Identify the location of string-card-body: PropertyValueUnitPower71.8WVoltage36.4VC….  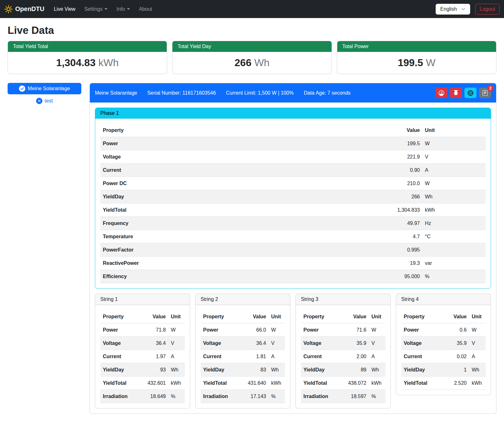
(142, 357).